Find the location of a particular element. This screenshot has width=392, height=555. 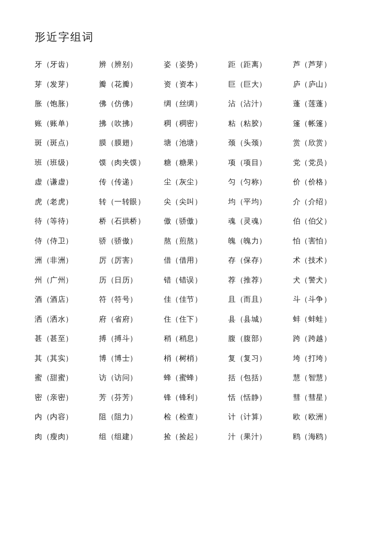

list-item: 稍（稍息） is located at coordinates (196, 339).